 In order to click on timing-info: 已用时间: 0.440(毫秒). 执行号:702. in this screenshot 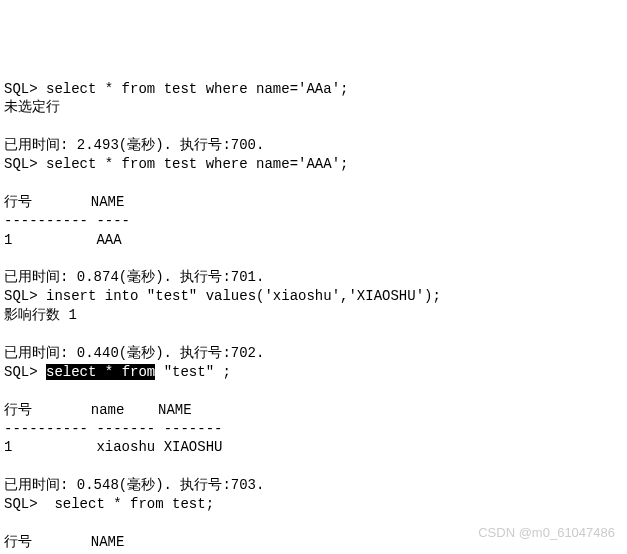, I will do `click(134, 353)`.